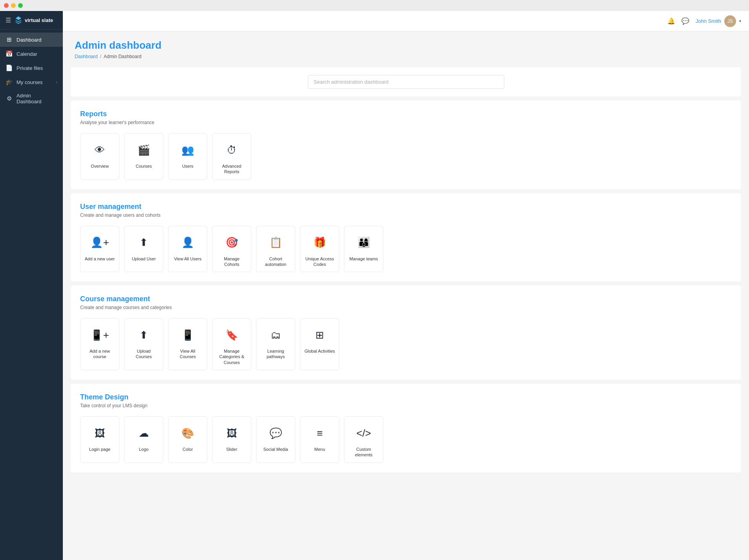 Image resolution: width=749 pixels, height=560 pixels. Describe the element at coordinates (232, 357) in the screenshot. I see `manage-categories-label: Manage Categories & Courses` at that location.